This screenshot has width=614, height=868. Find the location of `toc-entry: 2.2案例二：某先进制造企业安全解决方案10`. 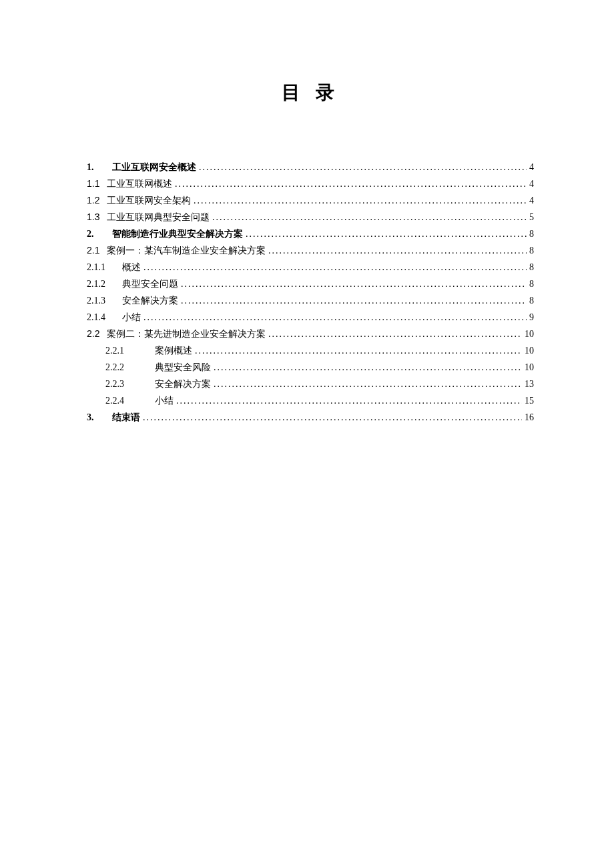

toc-entry: 2.2案例二：某先进制造企业安全解决方案10 is located at coordinates (310, 334).